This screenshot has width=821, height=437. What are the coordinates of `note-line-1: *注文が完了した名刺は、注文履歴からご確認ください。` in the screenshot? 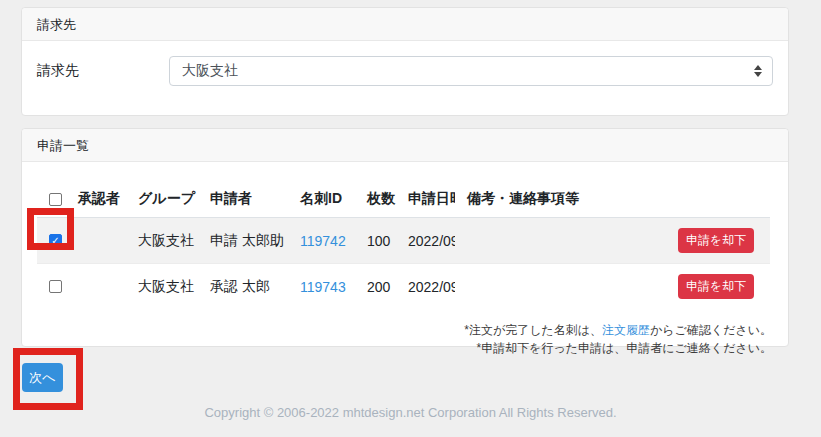 It's located at (397, 330).